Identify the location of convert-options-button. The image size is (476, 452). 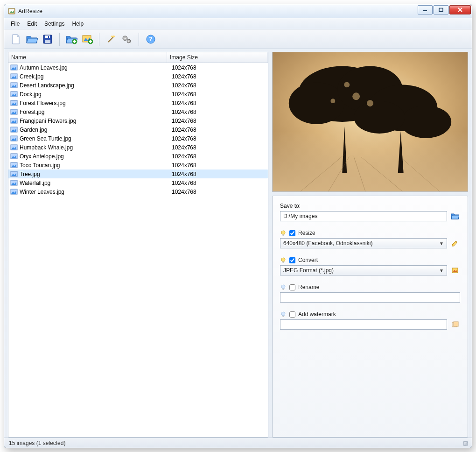
(455, 270).